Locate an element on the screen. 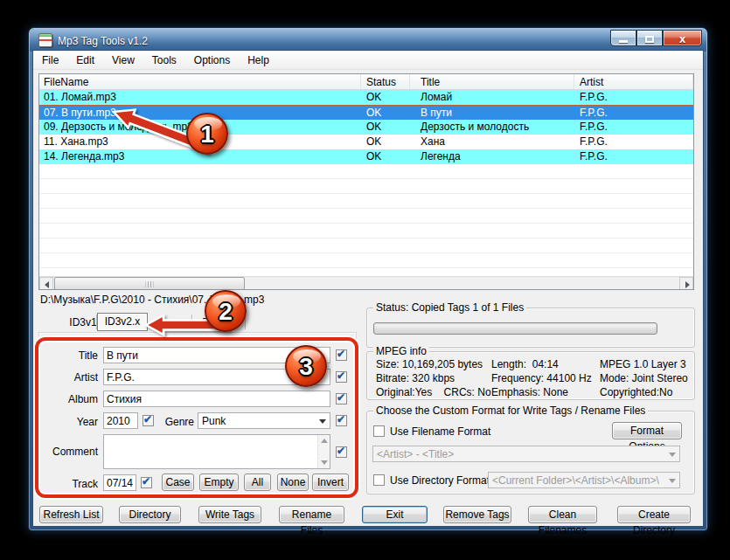 The height and width of the screenshot is (560, 730). annotation-callout-3: 3 is located at coordinates (306, 366).